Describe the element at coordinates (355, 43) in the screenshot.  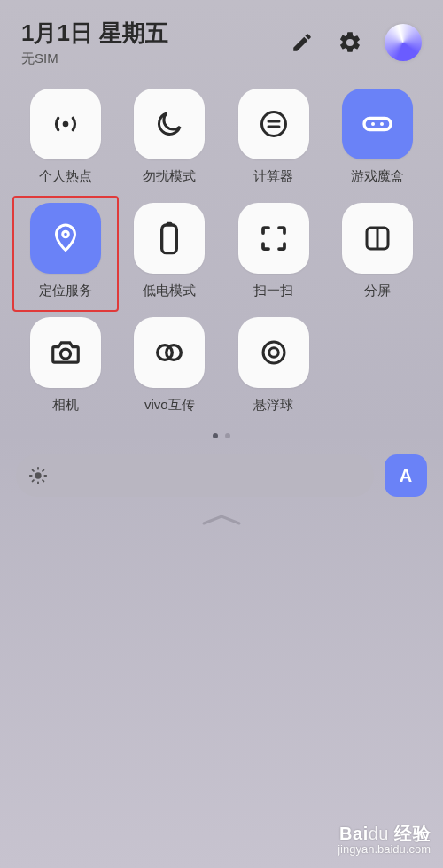
I see `header-actions` at that location.